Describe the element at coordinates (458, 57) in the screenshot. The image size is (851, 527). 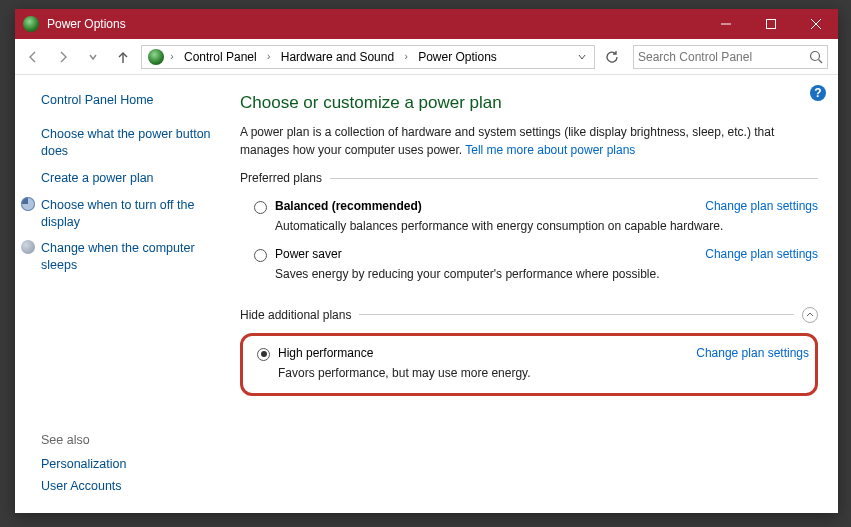
I see `breadcrumb-item: Power Options` at that location.